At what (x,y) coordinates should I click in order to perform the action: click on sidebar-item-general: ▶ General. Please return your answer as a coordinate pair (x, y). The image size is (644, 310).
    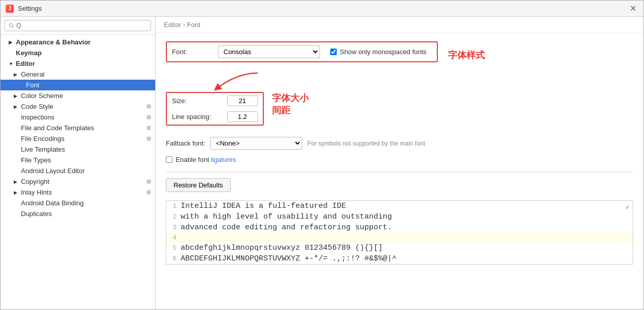
    Looking at the image, I should click on (78, 75).